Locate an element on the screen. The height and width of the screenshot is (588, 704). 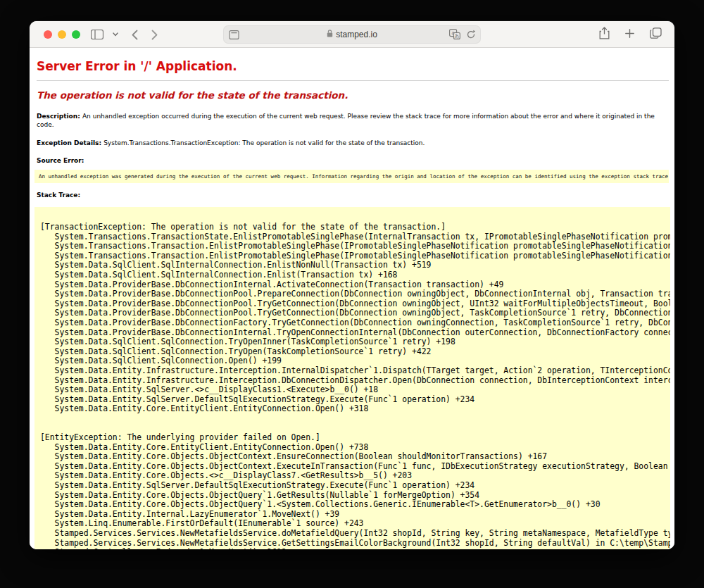
translate-icon: aあ is located at coordinates (455, 35).